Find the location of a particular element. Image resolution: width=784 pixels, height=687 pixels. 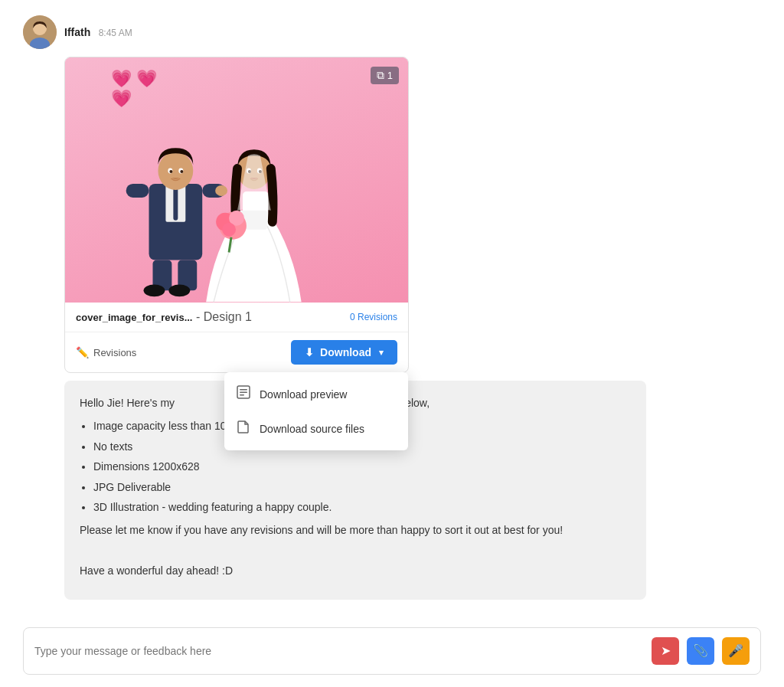

revisions-button-label: Revisions is located at coordinates (115, 352).